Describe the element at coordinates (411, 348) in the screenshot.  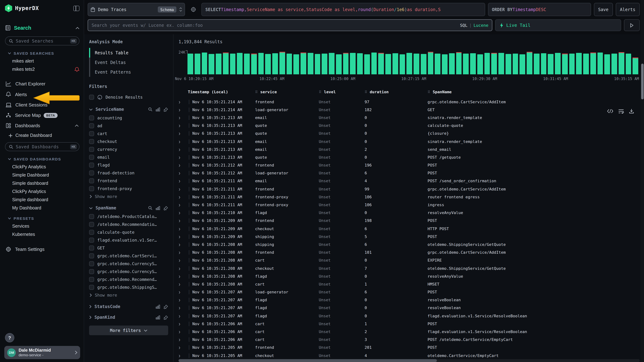
I see `table-row: ❯│Nov 6 10:35:21.205 AMfrontendUnset201P…` at that location.